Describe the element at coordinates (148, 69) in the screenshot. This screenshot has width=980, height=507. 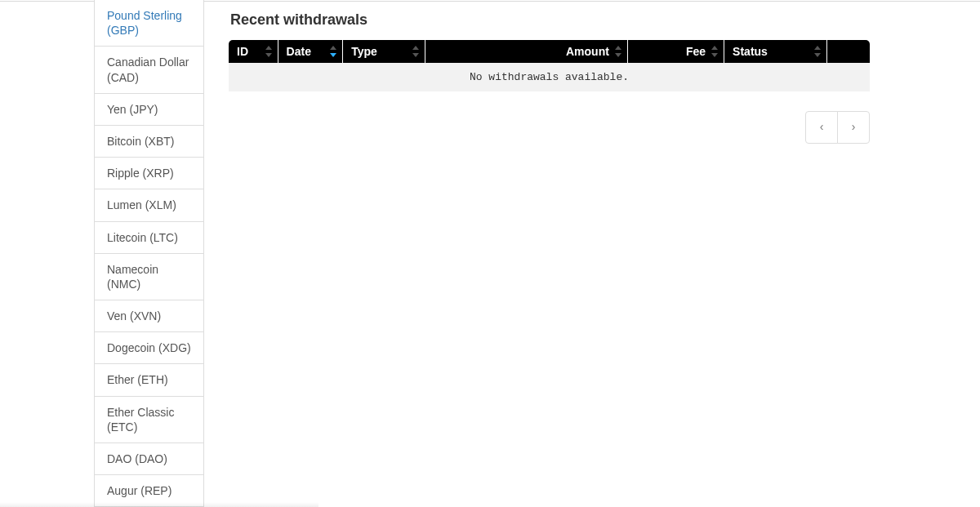
I see `sidebar-item-label: Canadian Dollar (CAD)` at that location.